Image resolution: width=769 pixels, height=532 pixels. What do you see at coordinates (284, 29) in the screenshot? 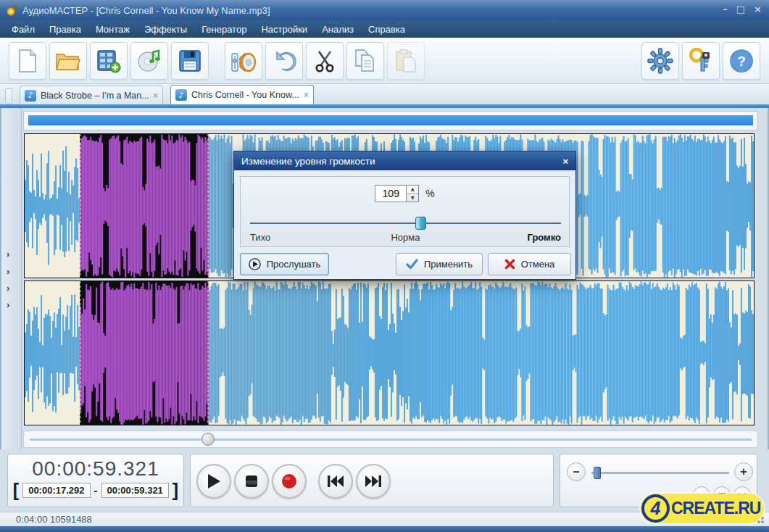
I see `menu-settings: Настройки` at bounding box center [284, 29].